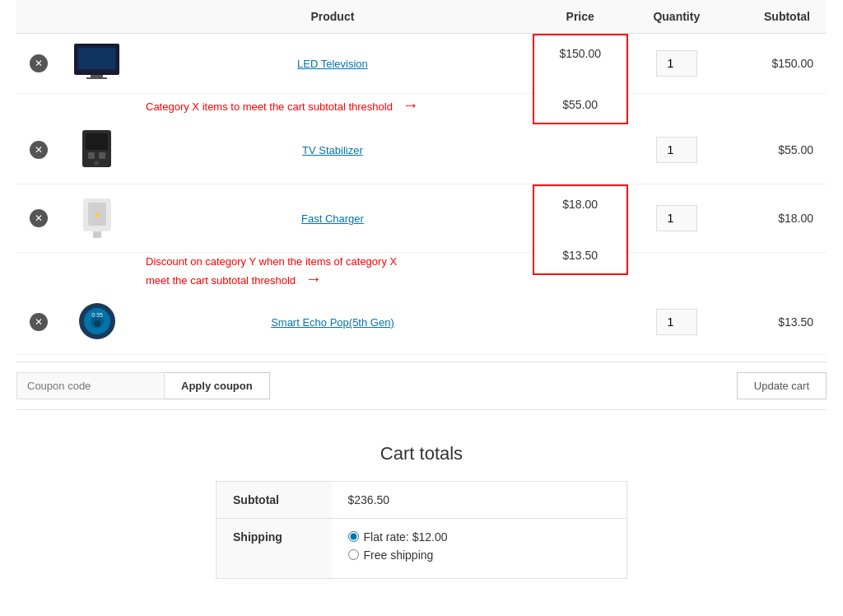  I want to click on remove-cell-led-tv: ✕, so click(39, 64).